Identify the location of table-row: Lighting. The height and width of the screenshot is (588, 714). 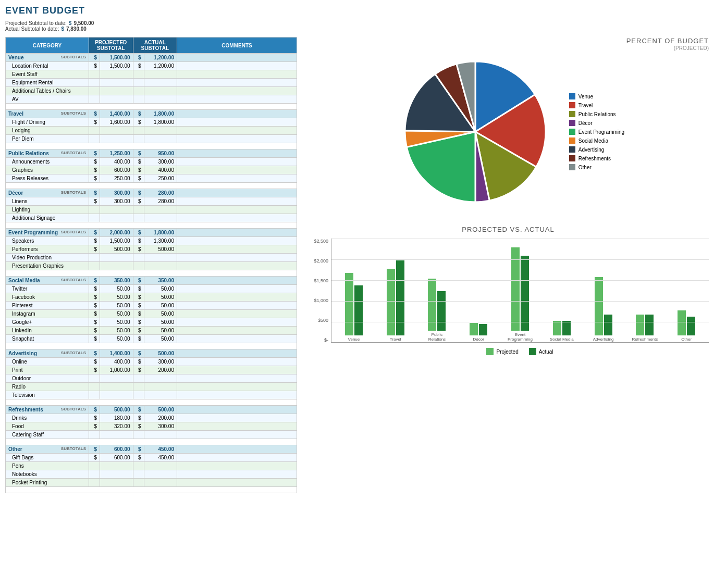
(151, 210).